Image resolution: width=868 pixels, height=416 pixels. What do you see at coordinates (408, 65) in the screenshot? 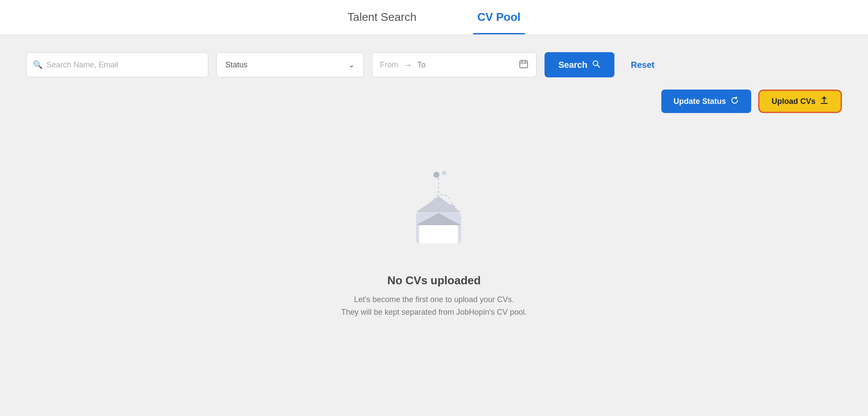
I see `arrow-icon: →` at bounding box center [408, 65].